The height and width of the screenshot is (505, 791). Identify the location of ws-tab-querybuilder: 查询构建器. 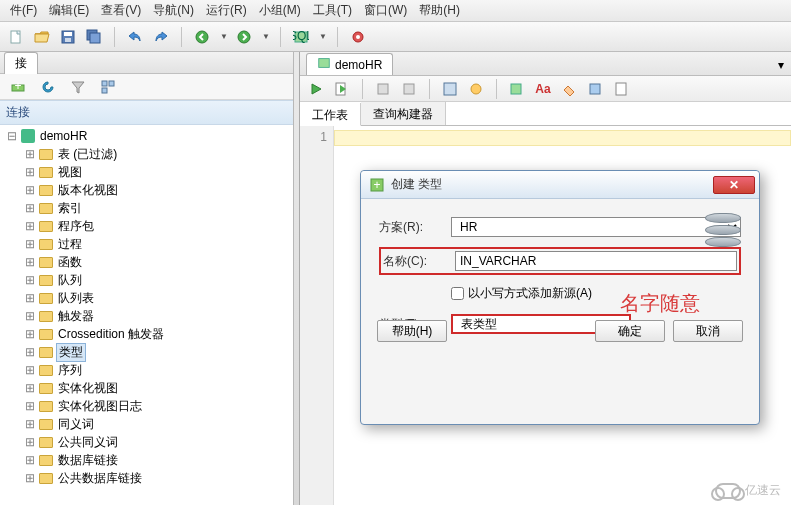
(404, 114).